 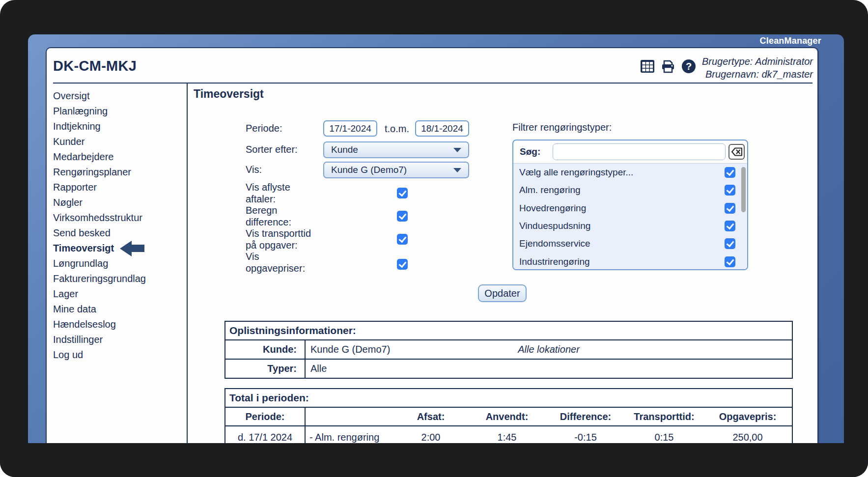 I want to click on backspace-icon, so click(x=737, y=152).